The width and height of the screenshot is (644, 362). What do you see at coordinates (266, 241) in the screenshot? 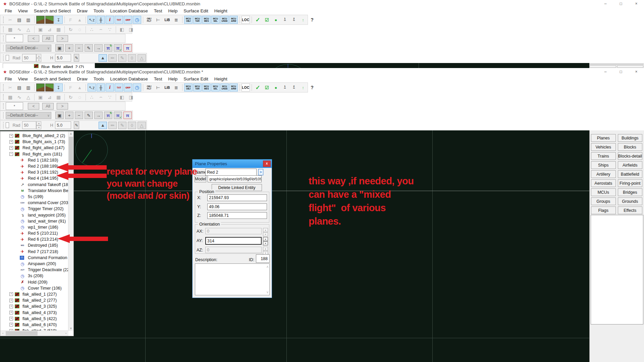
I see `ay-stepper: ▲▼` at bounding box center [266, 241].